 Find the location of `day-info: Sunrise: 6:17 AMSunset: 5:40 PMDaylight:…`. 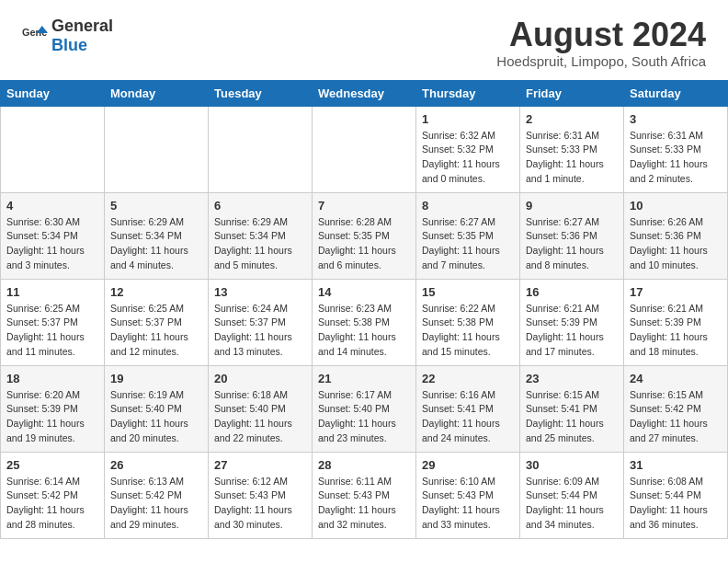

day-info: Sunrise: 6:17 AMSunset: 5:40 PMDaylight:… is located at coordinates (364, 418).